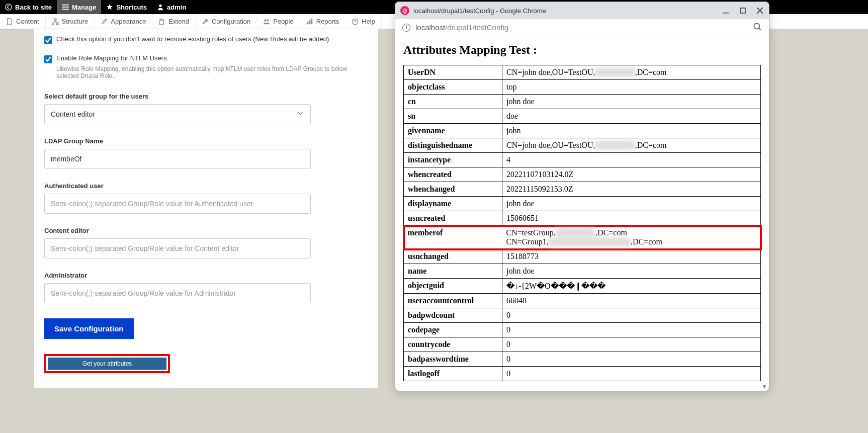 The width and height of the screenshot is (868, 433). What do you see at coordinates (632, 301) in the screenshot?
I see `attr-value: 66048` at bounding box center [632, 301].